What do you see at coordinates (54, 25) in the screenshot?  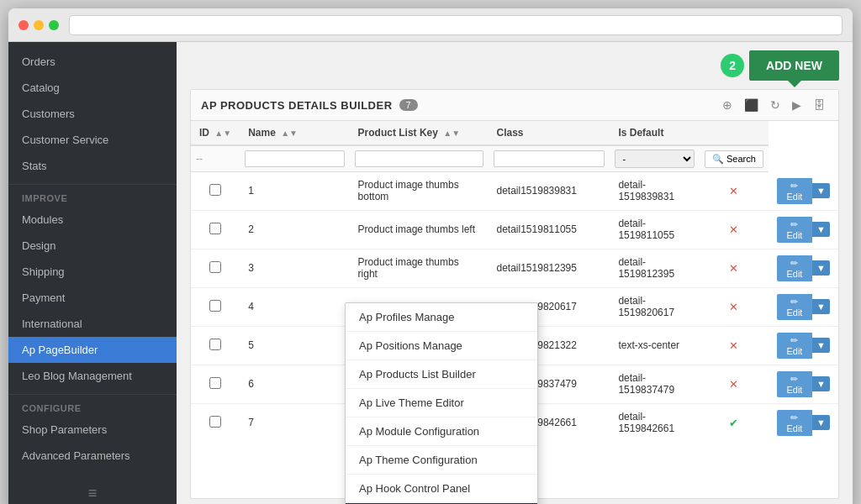 I see `maximize-button` at bounding box center [54, 25].